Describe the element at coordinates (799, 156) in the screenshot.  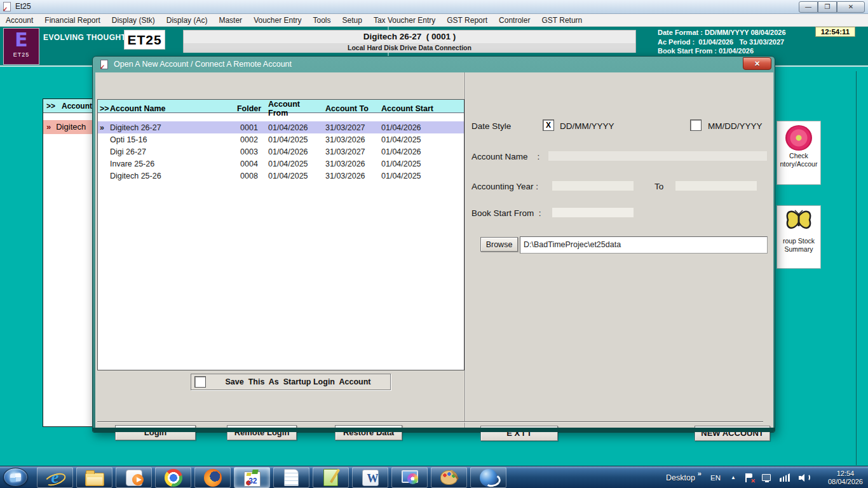
I see `shortcut-label-line: Check` at that location.